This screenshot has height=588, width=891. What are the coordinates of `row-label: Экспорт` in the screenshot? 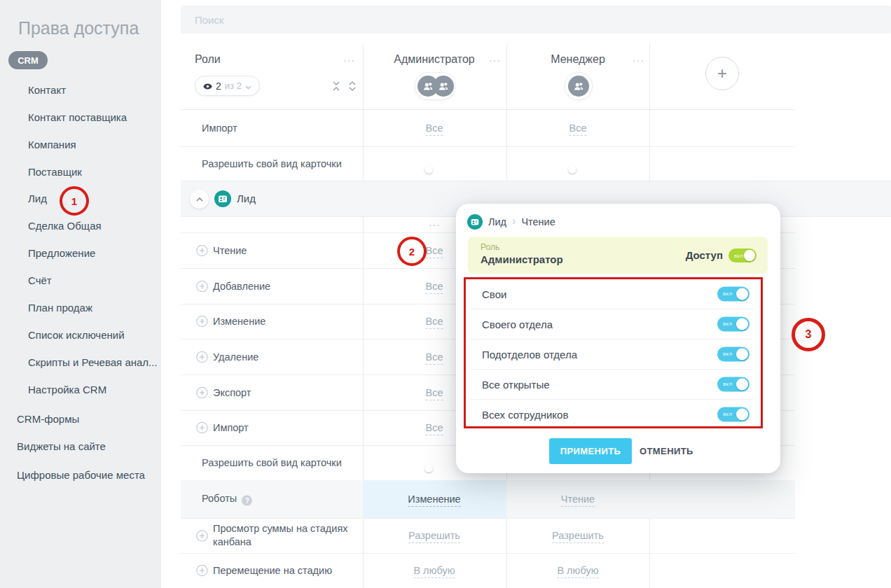 It's located at (232, 393).